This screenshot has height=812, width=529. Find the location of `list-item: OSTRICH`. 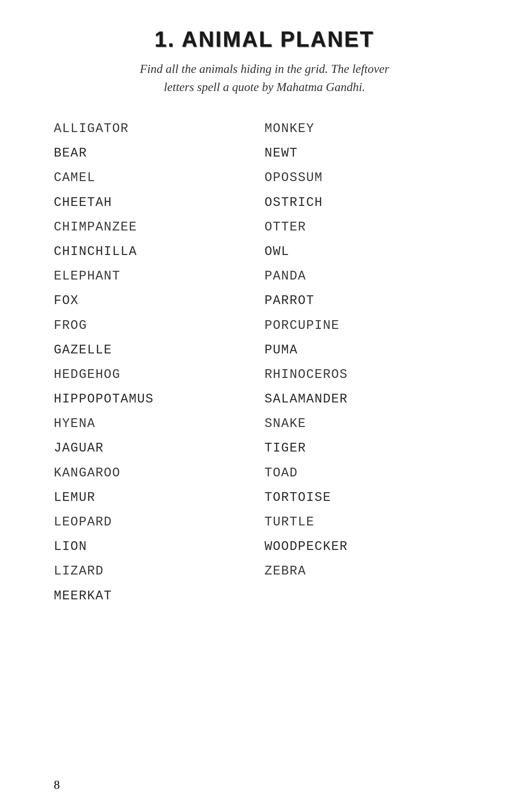

list-item: OSTRICH is located at coordinates (370, 202).